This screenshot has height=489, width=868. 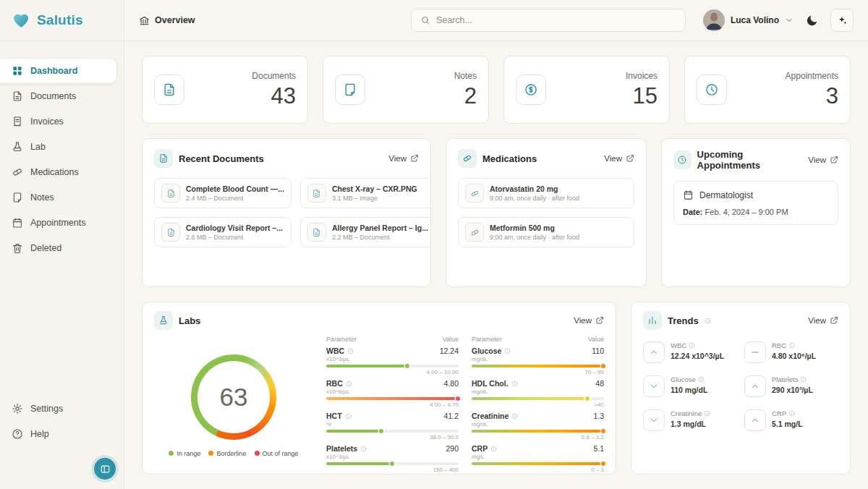 What do you see at coordinates (223, 232) in the screenshot?
I see `document-item: Cardiology Visit Report –... 2.6 MB – Do…` at bounding box center [223, 232].